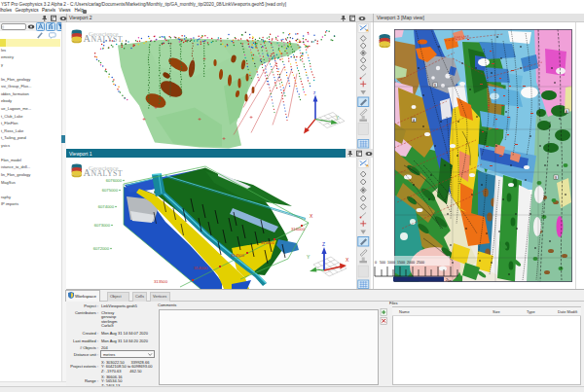 Image resolution: width=584 pixels, height=392 pixels. I want to click on svg-text: 6074000, so click(107, 206).